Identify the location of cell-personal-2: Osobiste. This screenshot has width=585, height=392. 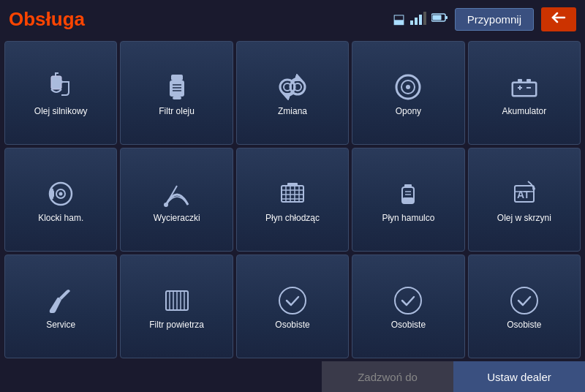
(408, 306).